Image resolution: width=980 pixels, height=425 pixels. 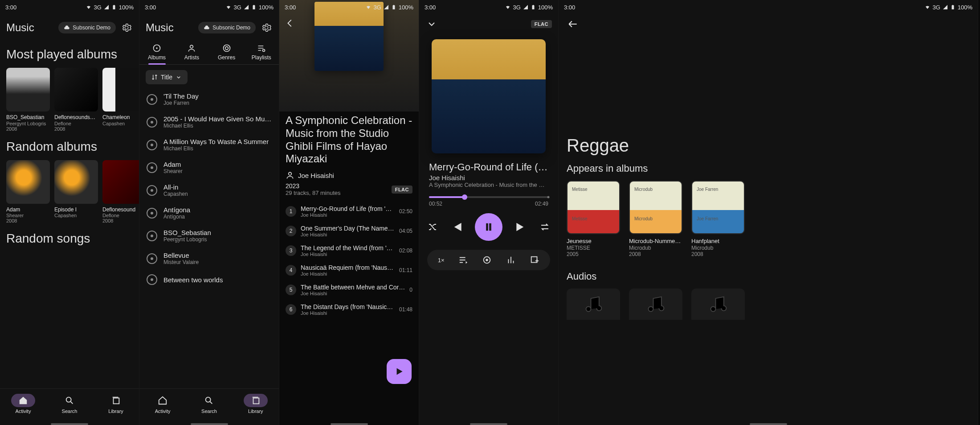 What do you see at coordinates (209, 168) in the screenshot?
I see `song-row: Adam Shearer` at bounding box center [209, 168].